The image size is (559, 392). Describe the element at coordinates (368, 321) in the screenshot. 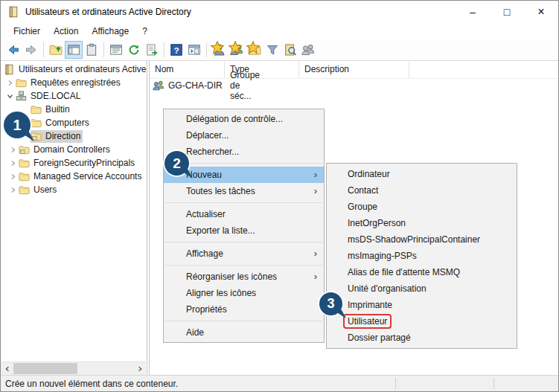

I see `submenu-item-label: Utilisateur` at that location.